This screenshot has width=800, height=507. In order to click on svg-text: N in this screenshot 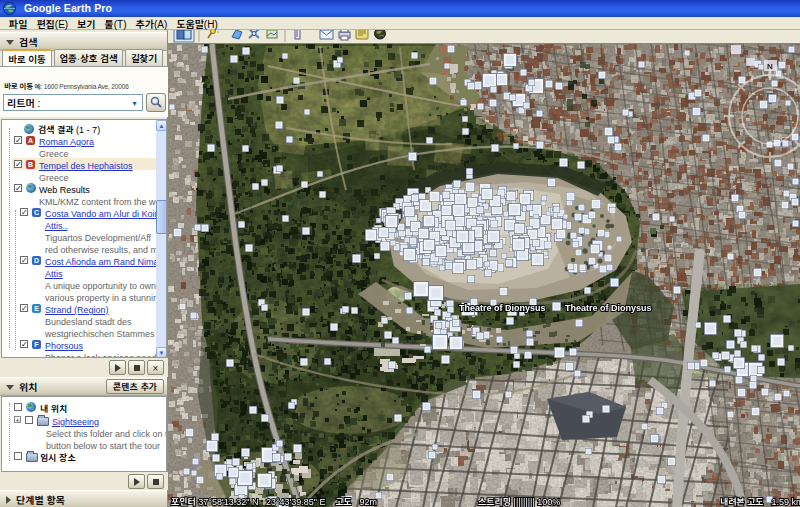, I will do `click(770, 66)`.